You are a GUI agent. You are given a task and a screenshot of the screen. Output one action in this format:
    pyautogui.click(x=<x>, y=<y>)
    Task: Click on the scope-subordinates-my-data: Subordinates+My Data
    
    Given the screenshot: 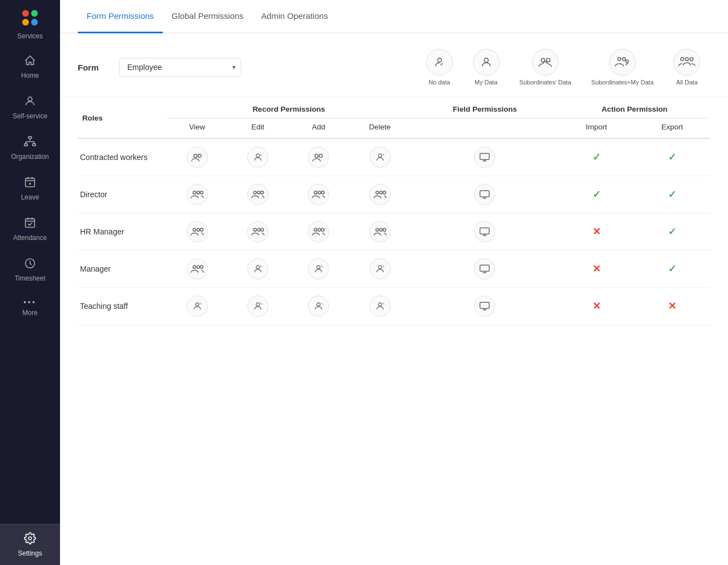 What is the action you would take?
    pyautogui.click(x=622, y=67)
    